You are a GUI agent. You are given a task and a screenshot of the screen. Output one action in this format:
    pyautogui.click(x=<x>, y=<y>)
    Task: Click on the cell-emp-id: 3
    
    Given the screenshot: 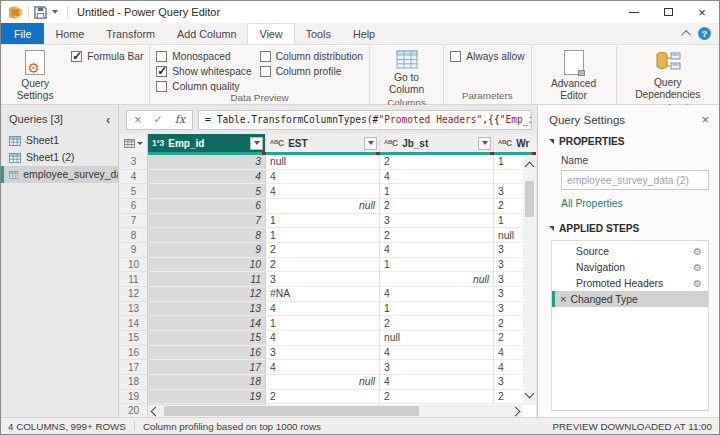 What is the action you would take?
    pyautogui.click(x=207, y=162)
    